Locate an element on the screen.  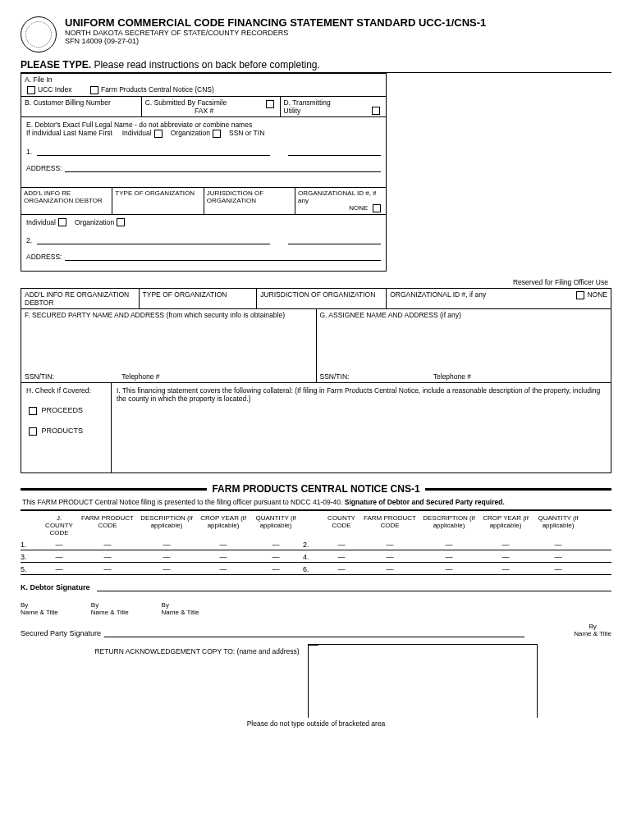
debtor-name-line-1: 1. is located at coordinates (204, 151).